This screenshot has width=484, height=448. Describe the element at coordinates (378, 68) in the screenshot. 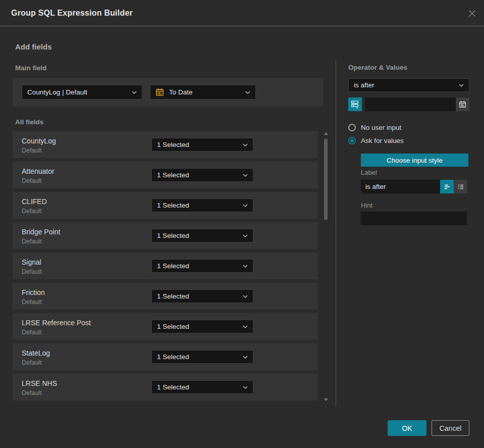

I see `operator-values-heading: Operator & Values` at that location.